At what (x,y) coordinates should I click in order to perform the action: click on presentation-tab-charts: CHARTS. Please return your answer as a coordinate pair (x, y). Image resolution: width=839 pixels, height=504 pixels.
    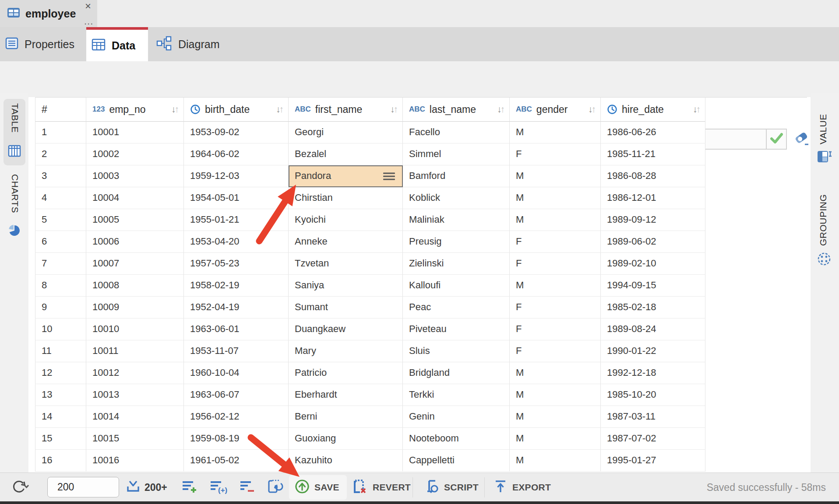
    Looking at the image, I should click on (15, 193).